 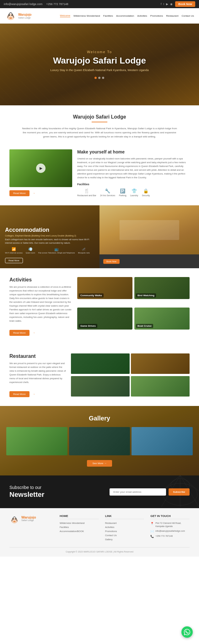 What do you see at coordinates (100, 237) in the screenshot?
I see `accommodation-section: Accommodation Cottages, Elephant Banda (…` at bounding box center [100, 237].